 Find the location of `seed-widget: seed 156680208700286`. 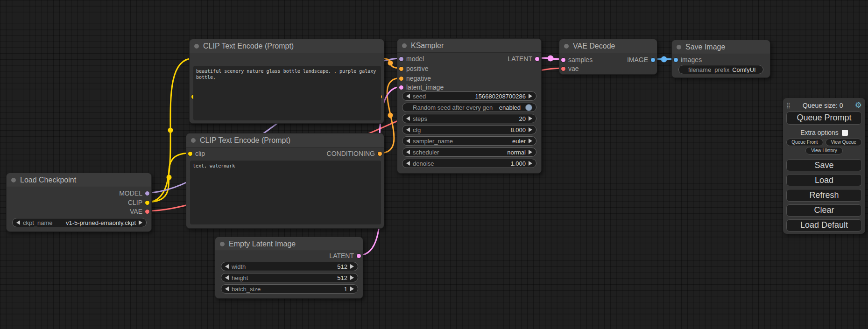

seed-widget: seed 156680208700286 is located at coordinates (469, 96).